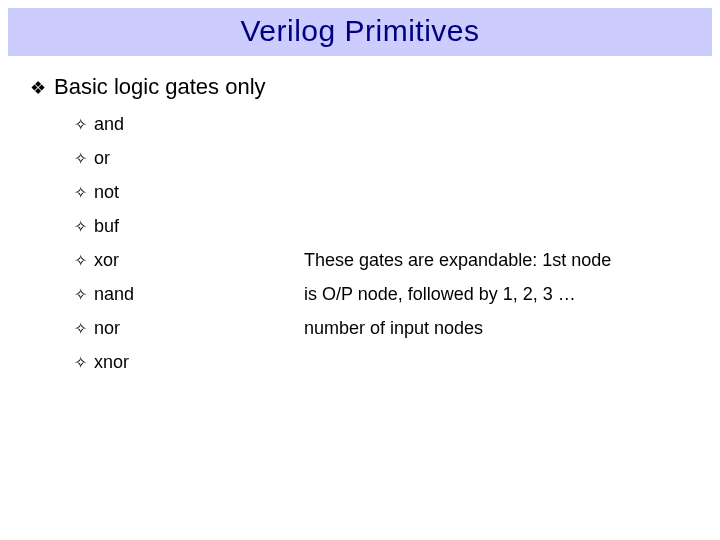  I want to click on gate-desc: number of input nodes, so click(394, 328).